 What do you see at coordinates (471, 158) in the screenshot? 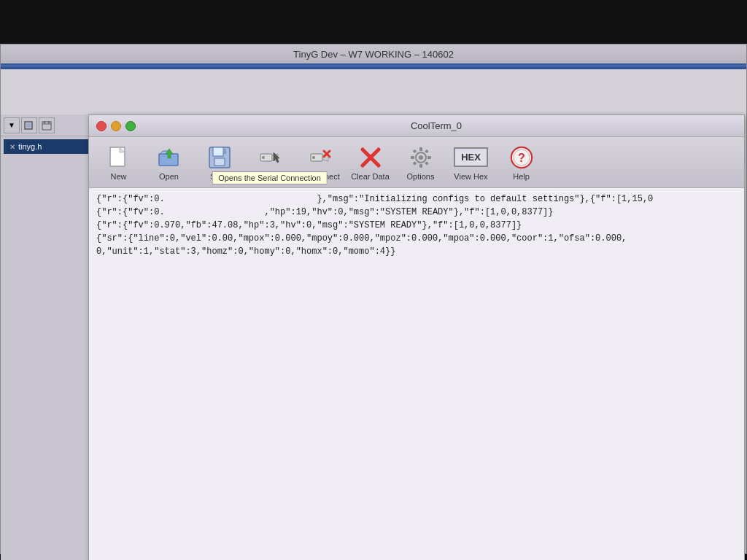
I see `hex-box: HEX` at bounding box center [471, 158].